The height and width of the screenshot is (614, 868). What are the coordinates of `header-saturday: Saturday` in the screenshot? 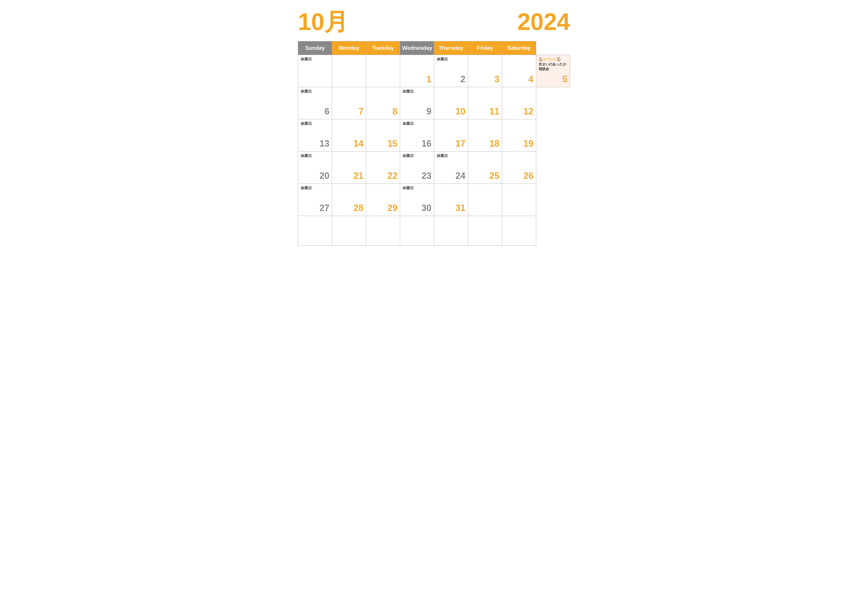 It's located at (519, 48).